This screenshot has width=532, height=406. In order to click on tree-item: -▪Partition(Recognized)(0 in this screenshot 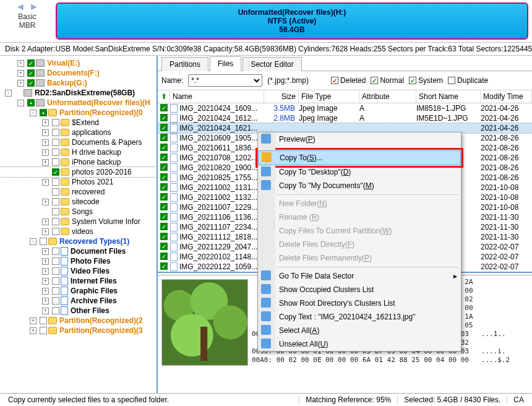, I will do `click(78, 113)`.